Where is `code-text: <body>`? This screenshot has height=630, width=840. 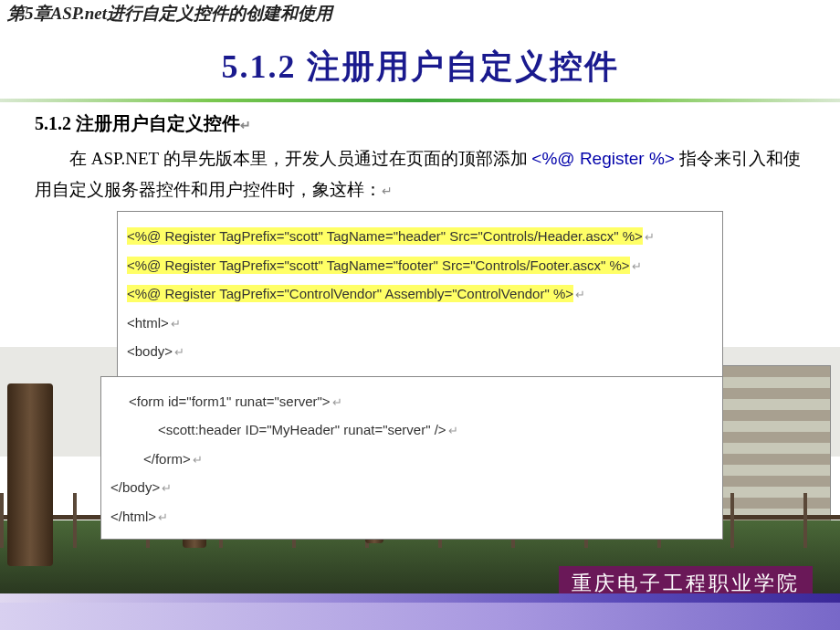 code-text: <body> is located at coordinates (150, 351).